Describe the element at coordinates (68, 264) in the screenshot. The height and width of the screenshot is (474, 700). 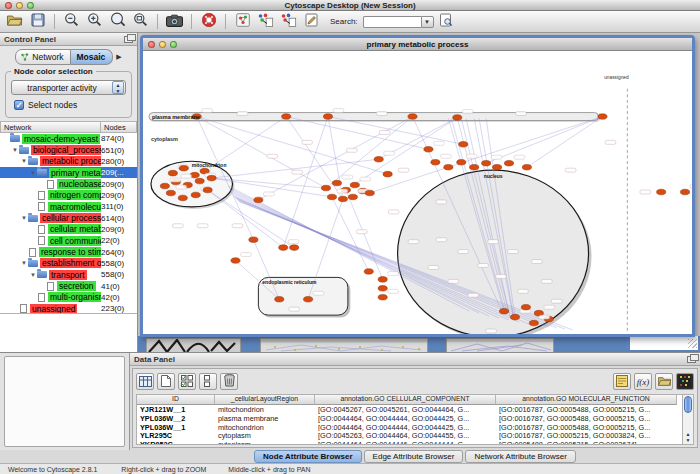
I see `tree-item-establishment-of-lo: ▼establishment of lo558(0)` at that location.